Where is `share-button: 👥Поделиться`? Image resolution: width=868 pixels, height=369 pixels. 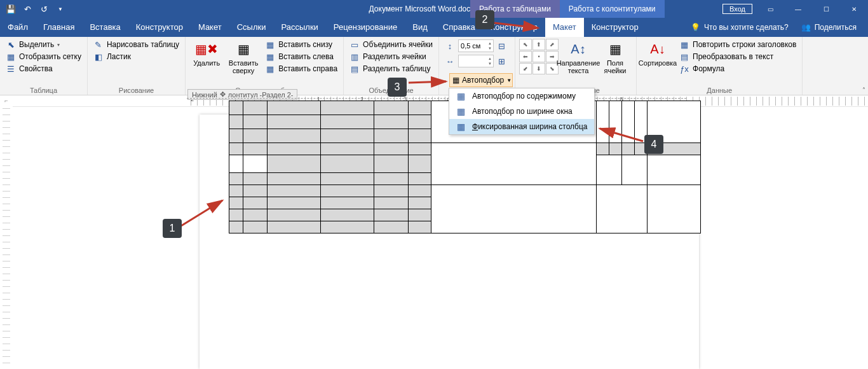 share-button: 👥Поделиться is located at coordinates (829, 27).